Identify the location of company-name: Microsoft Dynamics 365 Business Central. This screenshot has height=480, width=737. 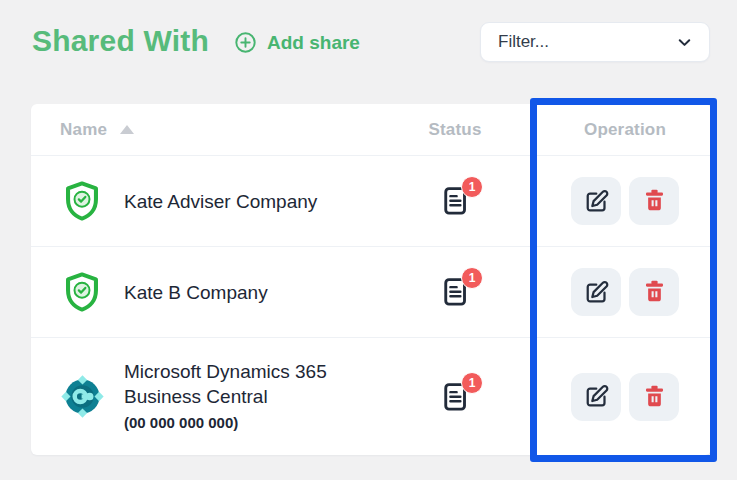
(226, 384).